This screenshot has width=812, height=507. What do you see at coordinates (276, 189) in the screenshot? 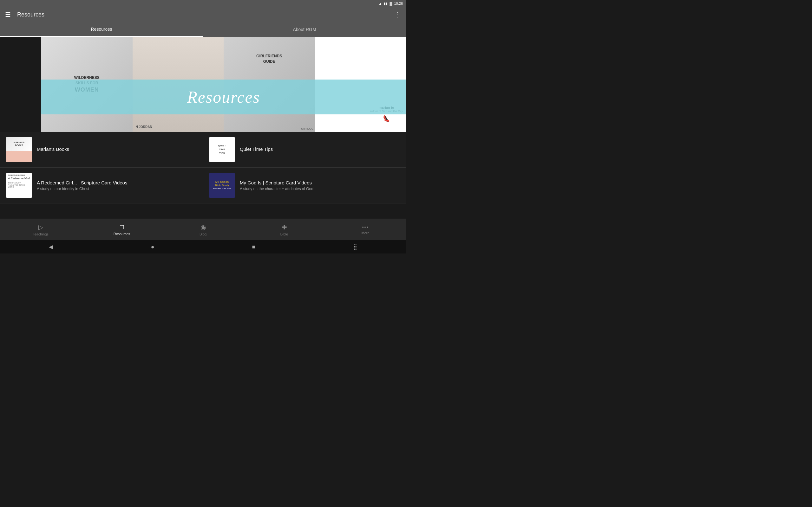
I see `resource-desc-my-god-is: A study on the character + attributes of…` at bounding box center [276, 189].